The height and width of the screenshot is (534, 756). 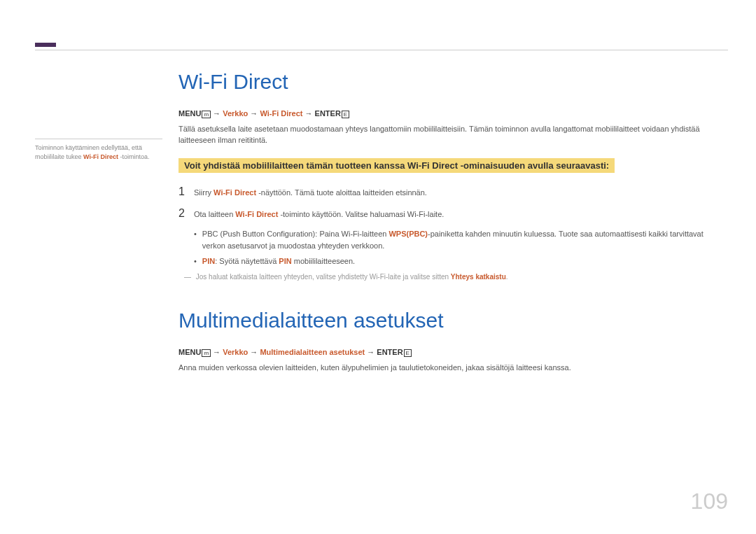 I want to click on menu-path-wifi: MENUm → Verkko → Wi-Fi Direct → ENTERE, so click(x=454, y=113).